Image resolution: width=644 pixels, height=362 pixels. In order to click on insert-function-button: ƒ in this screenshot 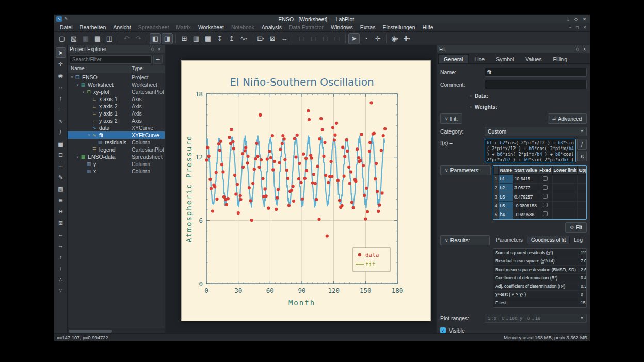, I will do `click(582, 144)`.